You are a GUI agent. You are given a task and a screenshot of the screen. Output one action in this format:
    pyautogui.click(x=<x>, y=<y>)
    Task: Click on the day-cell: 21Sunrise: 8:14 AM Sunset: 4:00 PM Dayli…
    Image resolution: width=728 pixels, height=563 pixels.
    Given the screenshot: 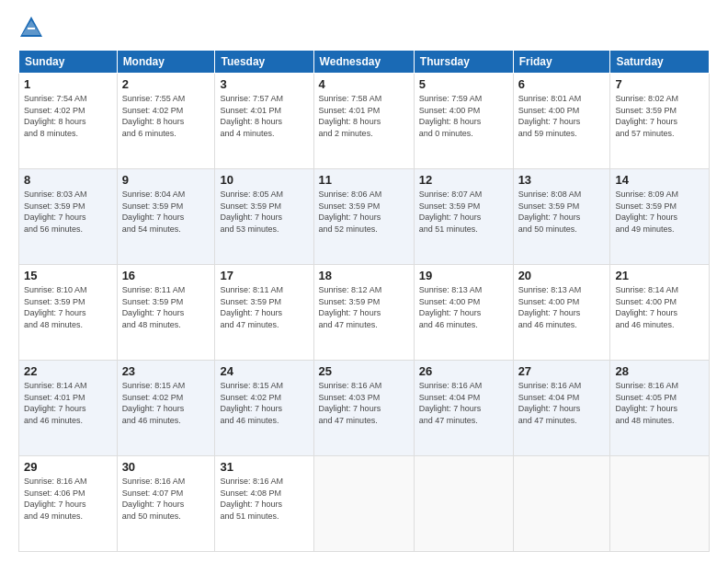 What is the action you would take?
    pyautogui.click(x=660, y=313)
    